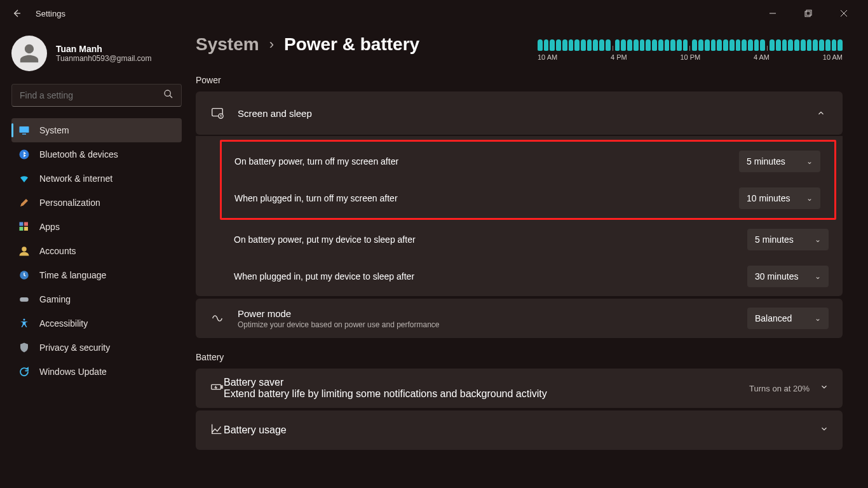  Describe the element at coordinates (217, 113) in the screenshot. I see `screen-sleep-icon` at that location.